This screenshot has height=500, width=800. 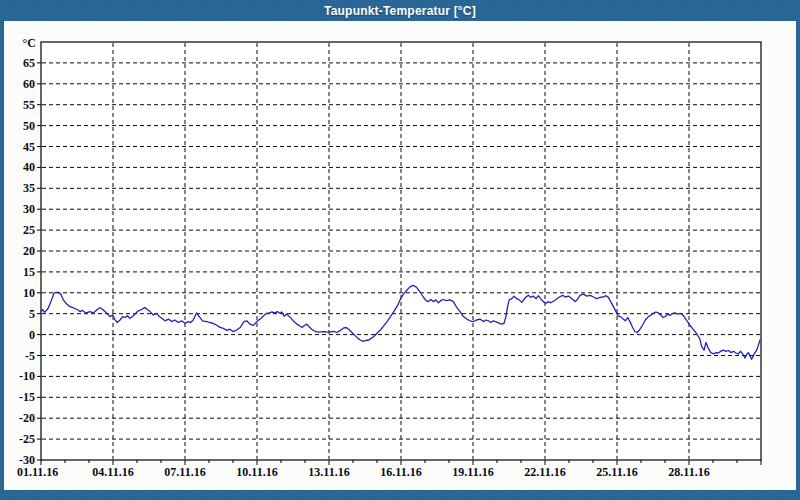 I want to click on x-tick-label: 07.11.16, so click(x=184, y=472).